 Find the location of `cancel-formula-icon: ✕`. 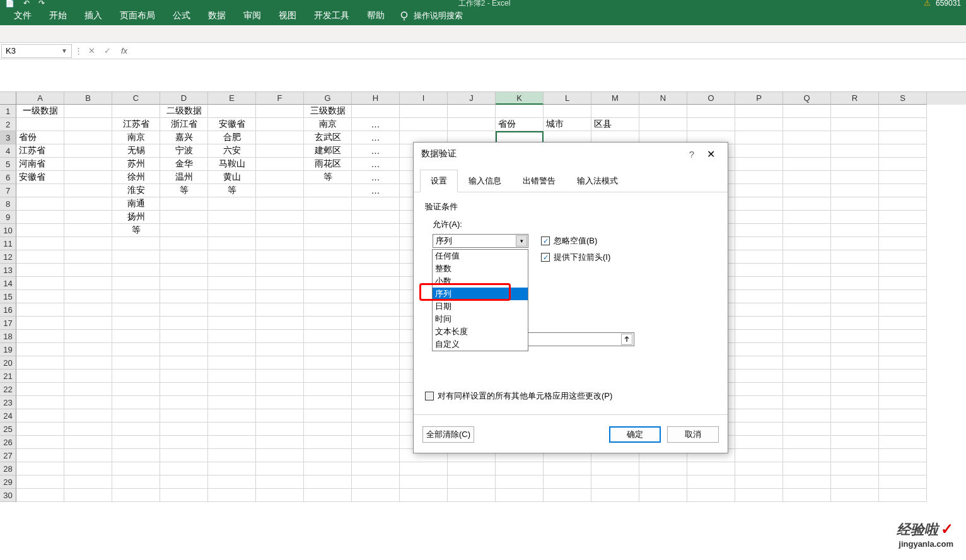

cancel-formula-icon: ✕ is located at coordinates (92, 50).